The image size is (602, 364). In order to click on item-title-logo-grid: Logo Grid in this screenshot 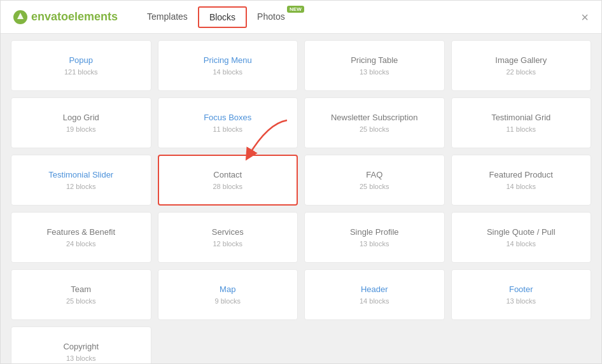, I will do `click(81, 117)`.